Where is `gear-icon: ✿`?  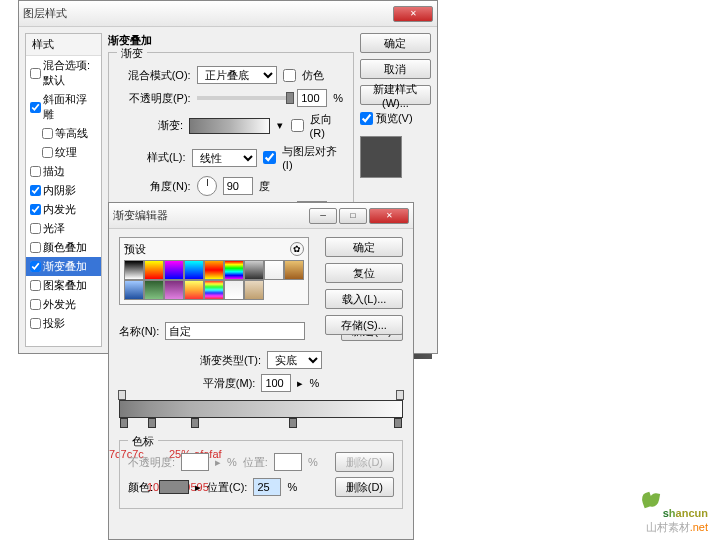 gear-icon: ✿ is located at coordinates (297, 249).